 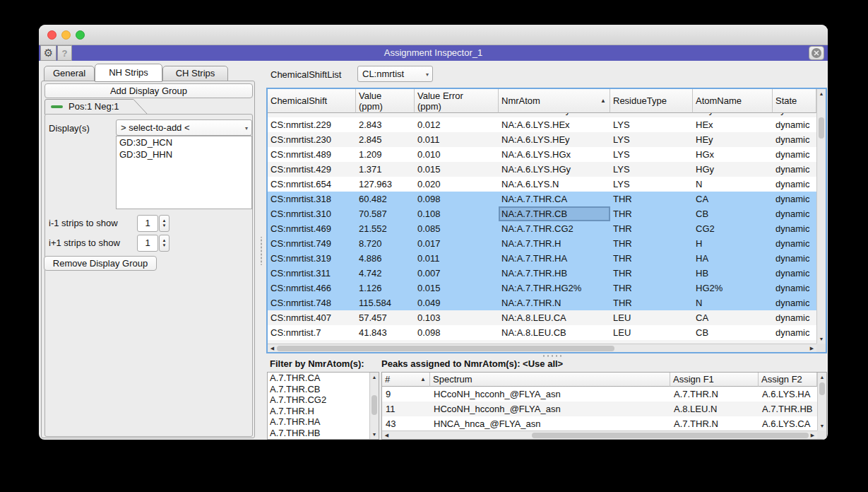 What do you see at coordinates (554, 124) in the screenshot?
I see `table-cell: NA:A.6.LYS.HEx` at bounding box center [554, 124].